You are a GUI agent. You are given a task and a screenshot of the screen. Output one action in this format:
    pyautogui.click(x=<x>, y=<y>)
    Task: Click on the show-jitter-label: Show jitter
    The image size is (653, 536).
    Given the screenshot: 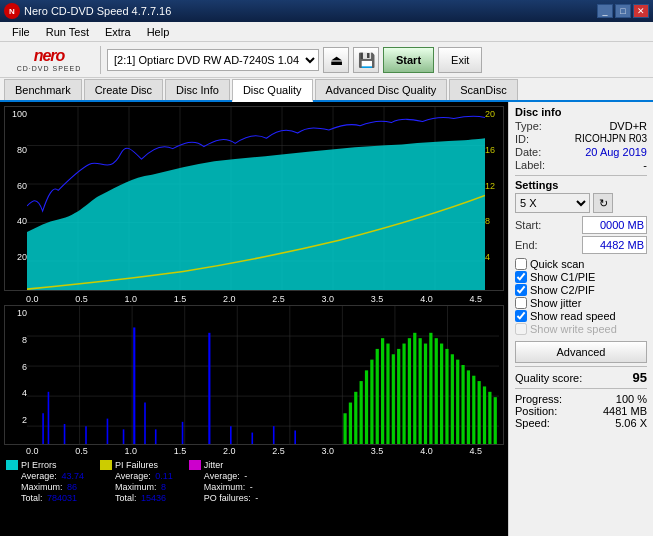 What is the action you would take?
    pyautogui.click(x=556, y=303)
    